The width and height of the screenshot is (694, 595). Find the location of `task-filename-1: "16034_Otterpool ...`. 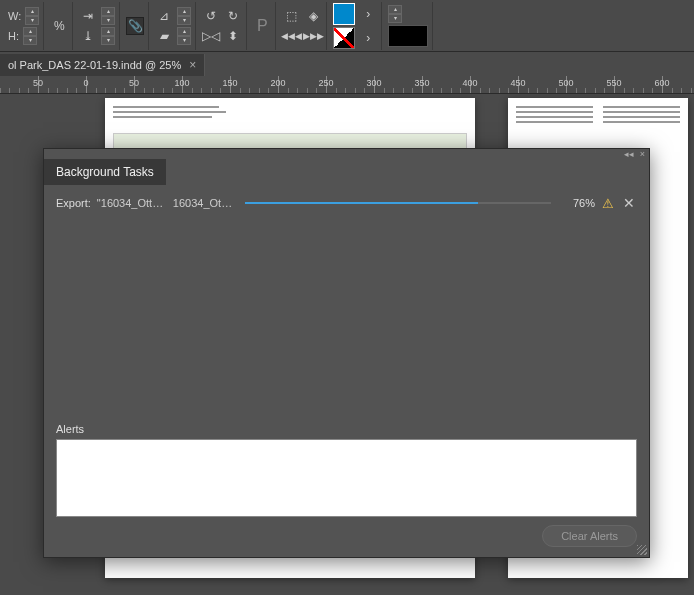

task-filename-1: "16034_Otterpool ... is located at coordinates (132, 203).